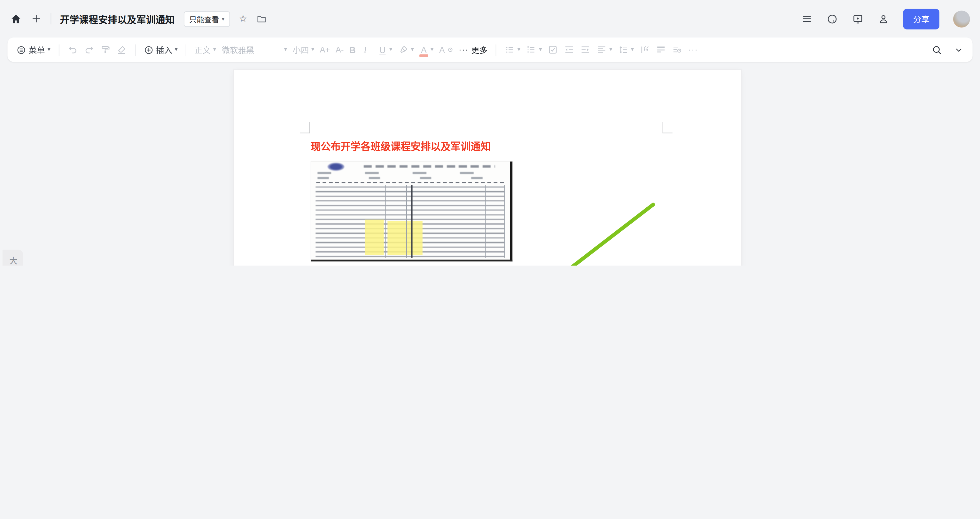 The image size is (980, 519). What do you see at coordinates (473, 50) in the screenshot?
I see `more-formatting-button: ··· 更多` at bounding box center [473, 50].